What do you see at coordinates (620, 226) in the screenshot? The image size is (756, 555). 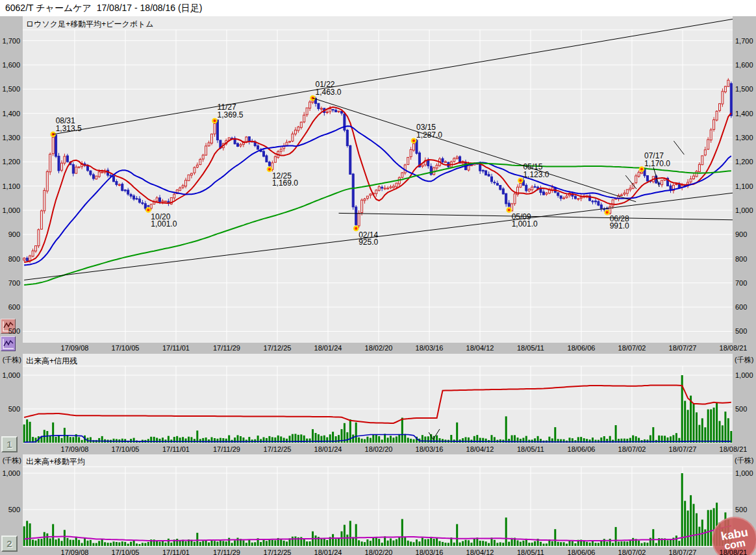 I see `svg-text: 991.0` at bounding box center [620, 226].